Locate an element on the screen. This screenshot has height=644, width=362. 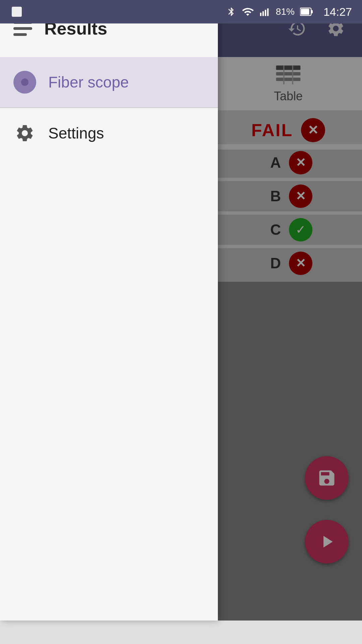
bluetooth-icon is located at coordinates (231, 12).